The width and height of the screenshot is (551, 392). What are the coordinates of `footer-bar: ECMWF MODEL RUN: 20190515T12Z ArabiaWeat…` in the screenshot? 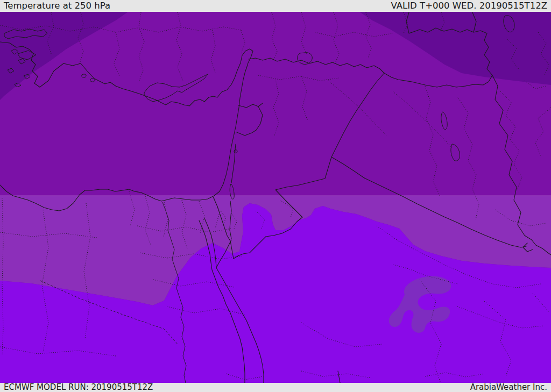 It's located at (276, 387).